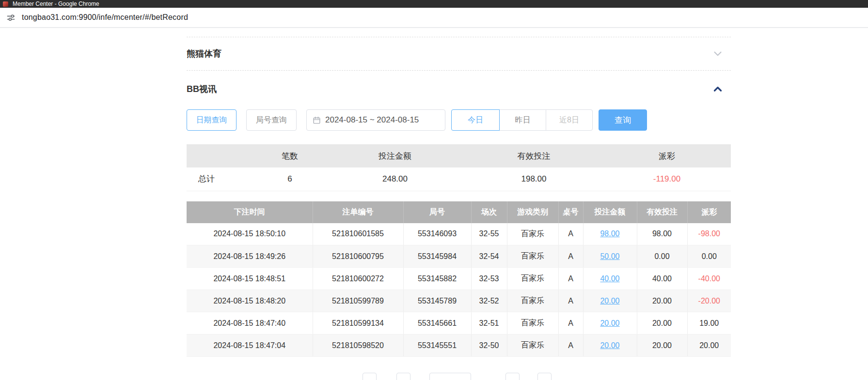 This screenshot has height=380, width=868. I want to click on bet-id-cell: 521810599789, so click(358, 301).